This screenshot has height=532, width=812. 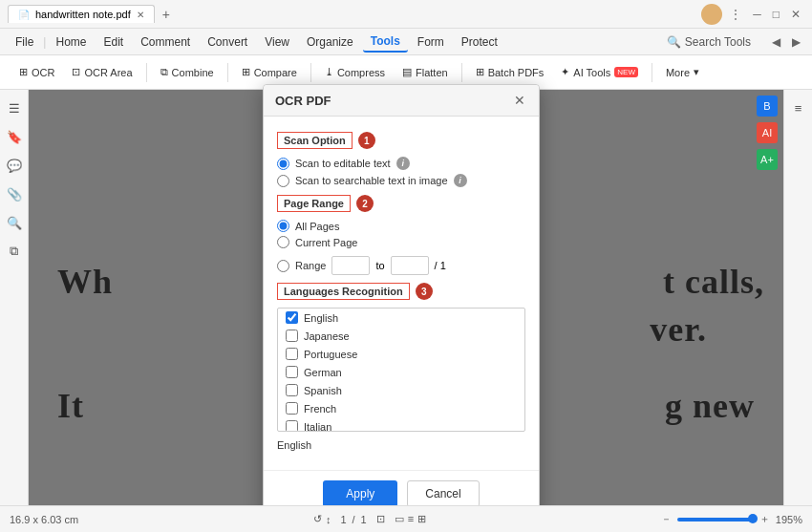 What do you see at coordinates (331, 42) in the screenshot?
I see `menu-organize: Organize` at bounding box center [331, 42].